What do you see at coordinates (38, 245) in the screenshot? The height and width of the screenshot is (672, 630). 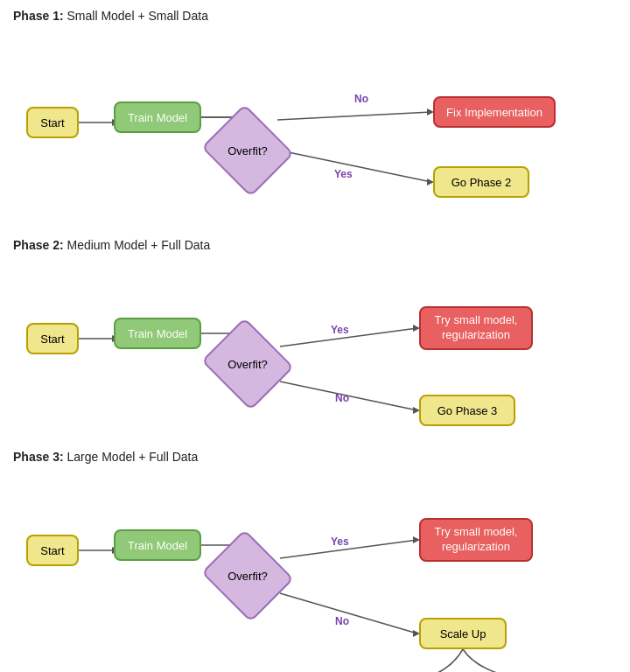 I see `phase2-title-bold: Phase 2:` at bounding box center [38, 245].